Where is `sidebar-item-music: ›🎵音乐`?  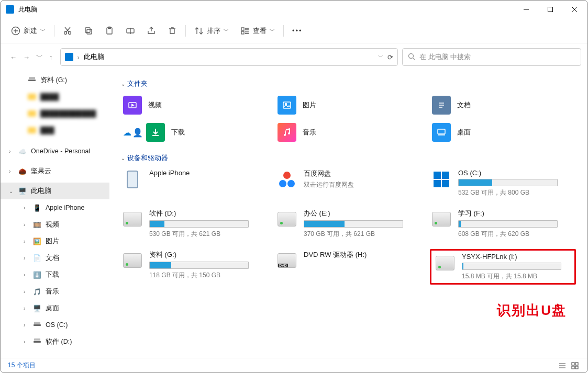 sidebar-item-music: ›🎵音乐 is located at coordinates (55, 291).